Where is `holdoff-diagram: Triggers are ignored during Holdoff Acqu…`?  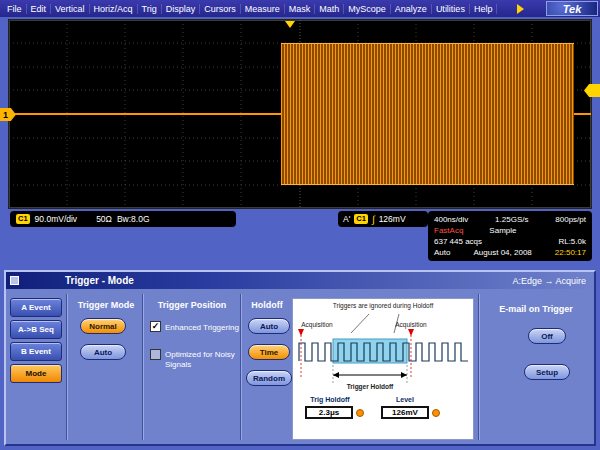 holdoff-diagram: Triggers are ignored during Holdoff Acqu… is located at coordinates (383, 369).